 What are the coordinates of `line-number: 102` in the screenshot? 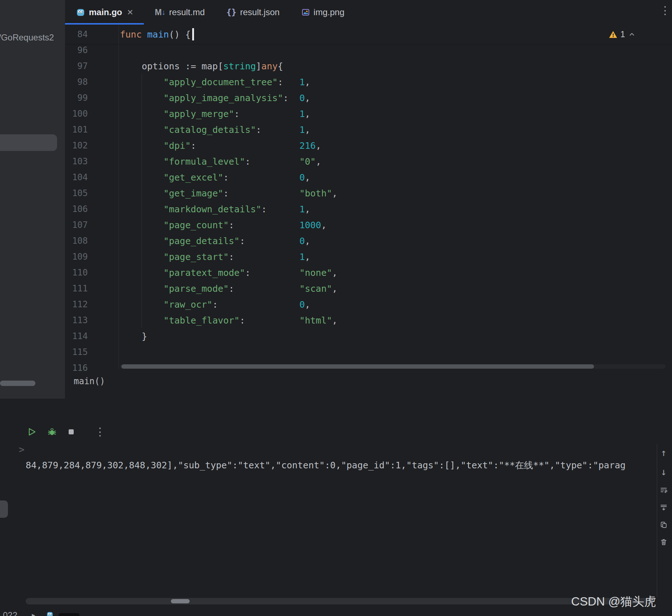 It's located at (92, 146).